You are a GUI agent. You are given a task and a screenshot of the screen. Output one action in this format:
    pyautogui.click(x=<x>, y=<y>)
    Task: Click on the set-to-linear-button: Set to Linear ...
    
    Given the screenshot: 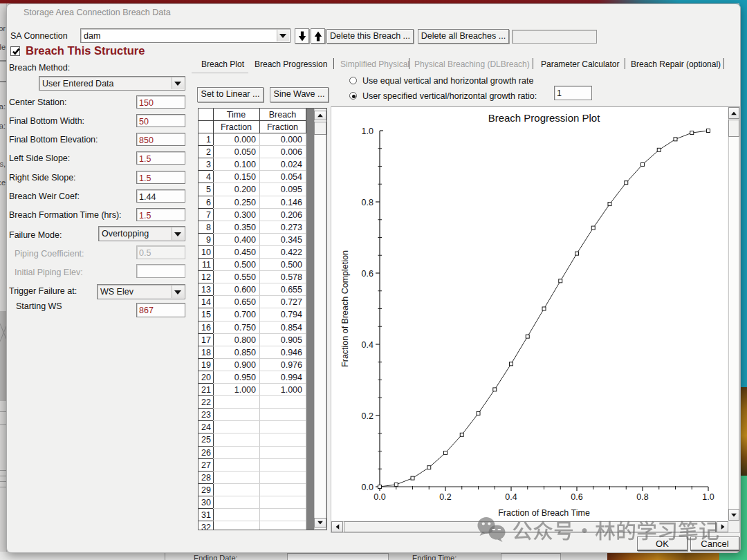 What is the action you would take?
    pyautogui.click(x=230, y=95)
    